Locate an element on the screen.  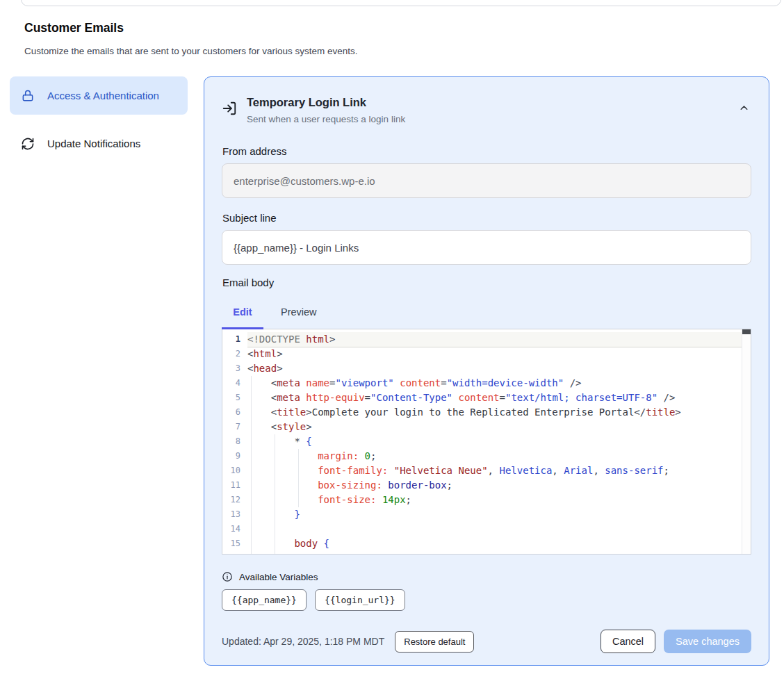
code-line-text: <meta name="viewport" content="width=dev… is located at coordinates (499, 384).